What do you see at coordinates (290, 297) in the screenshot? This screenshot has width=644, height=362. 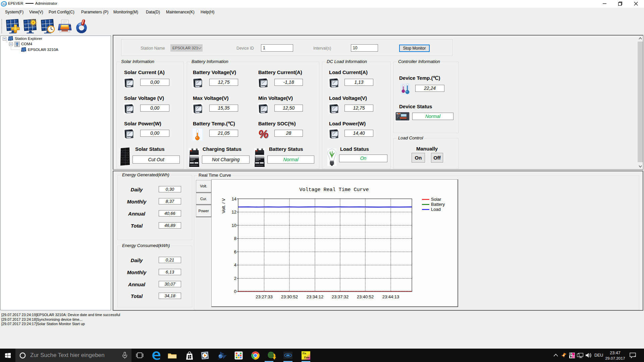 I see `svg-text: 23:30:52` at bounding box center [290, 297].